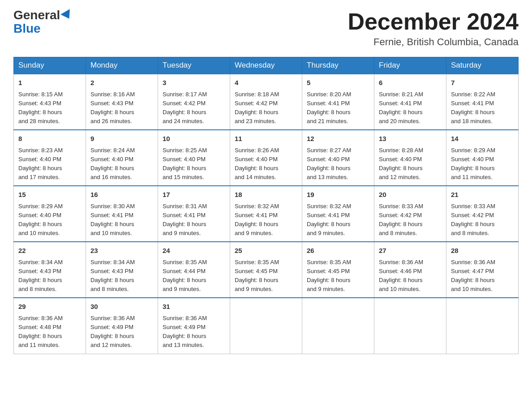 This screenshot has width=532, height=411. What do you see at coordinates (266, 66) in the screenshot?
I see `day-of-week-header: Wednesday` at bounding box center [266, 66].